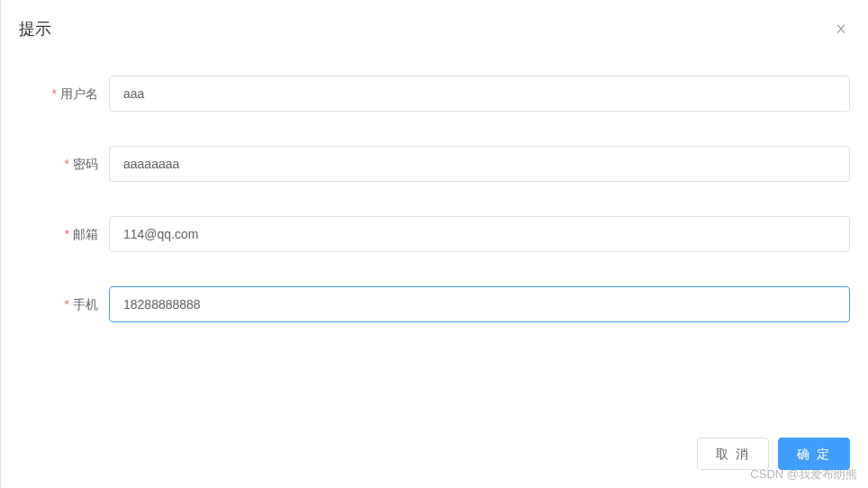  I want to click on dialog-header: 提示, so click(434, 24).